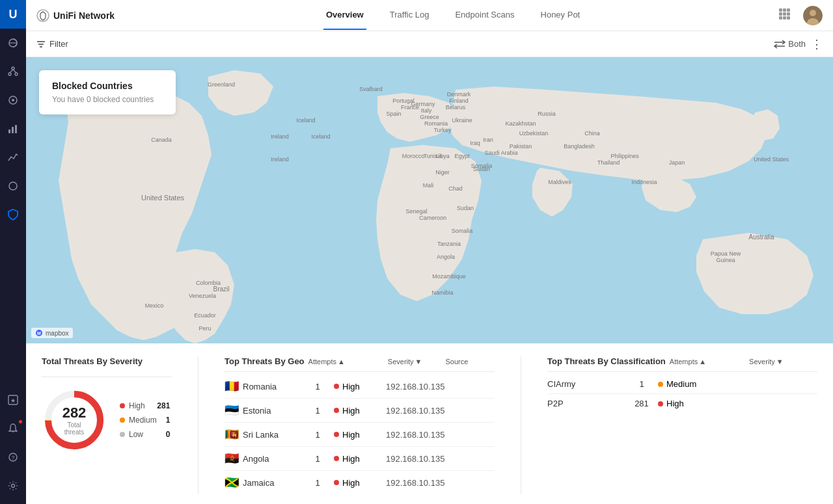 The height and width of the screenshot is (504, 833). I want to click on svg-text: Pakistan, so click(521, 146).